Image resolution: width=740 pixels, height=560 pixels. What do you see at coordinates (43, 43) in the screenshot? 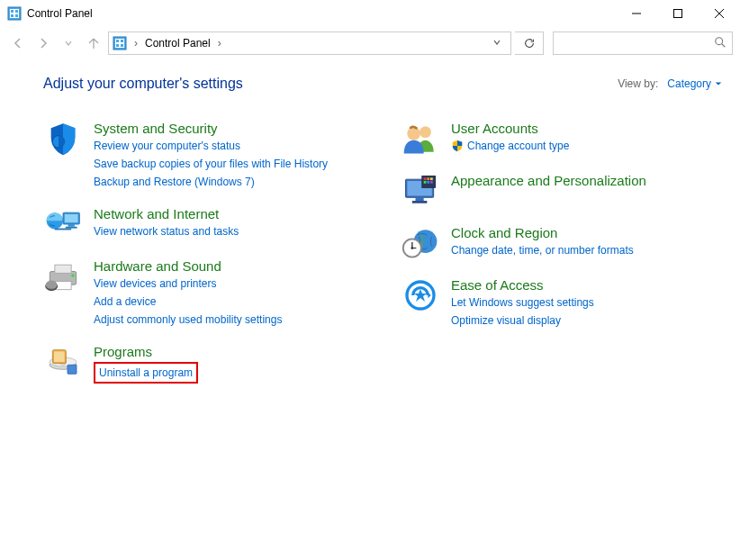
I see `forward-button` at bounding box center [43, 43].